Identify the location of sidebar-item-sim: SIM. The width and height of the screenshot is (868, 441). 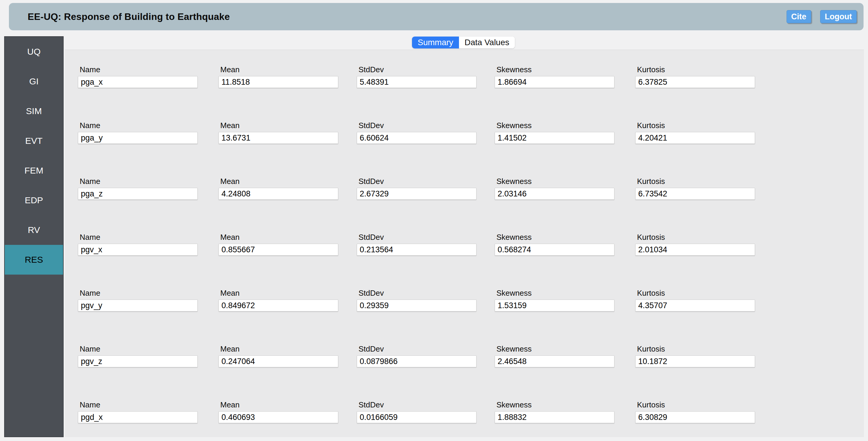
(34, 111).